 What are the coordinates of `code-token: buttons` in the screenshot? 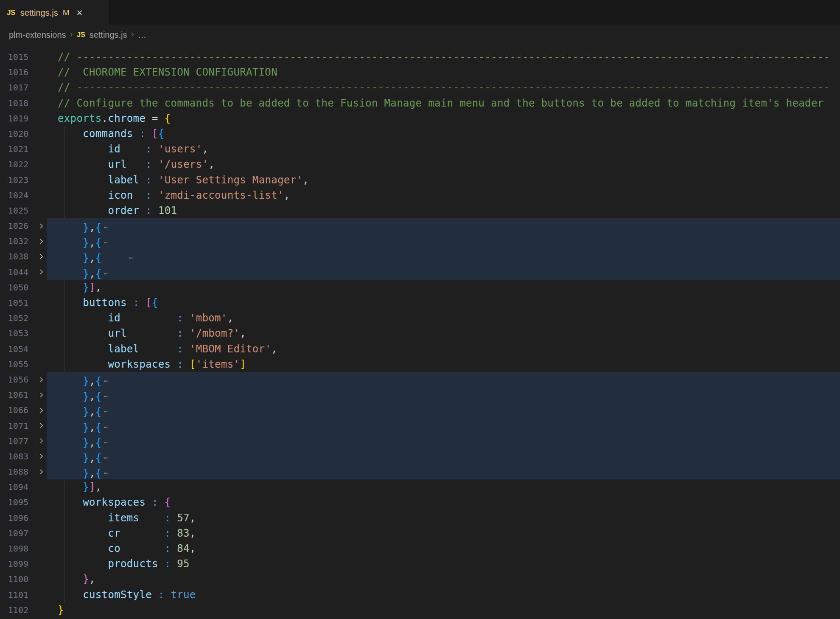 It's located at (105, 303).